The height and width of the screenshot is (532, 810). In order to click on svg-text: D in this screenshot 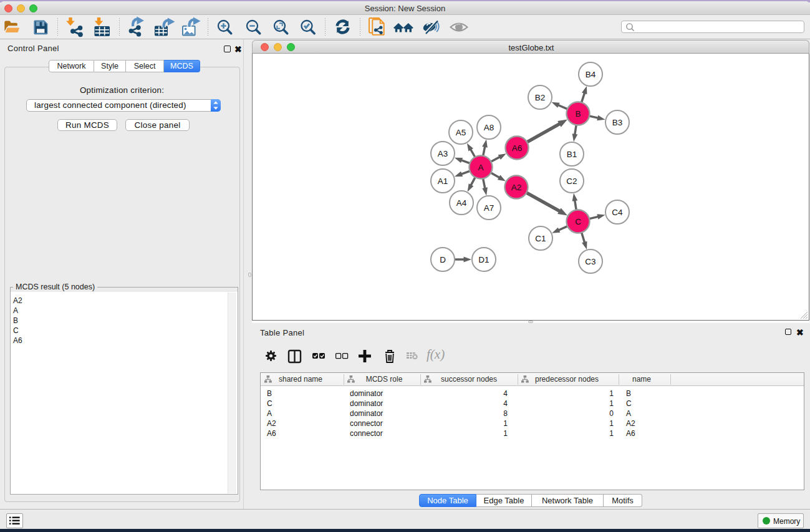, I will do `click(443, 259)`.